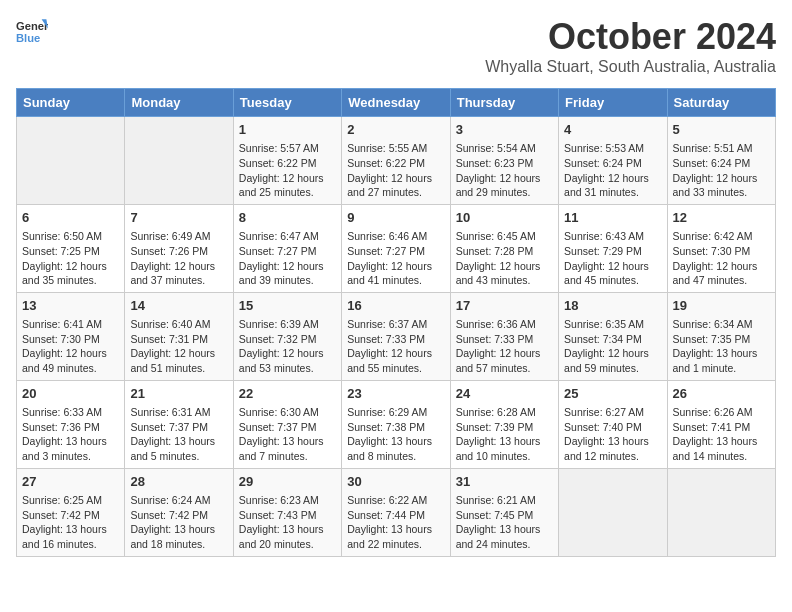  Describe the element at coordinates (504, 482) in the screenshot. I see `day-number: 31` at that location.